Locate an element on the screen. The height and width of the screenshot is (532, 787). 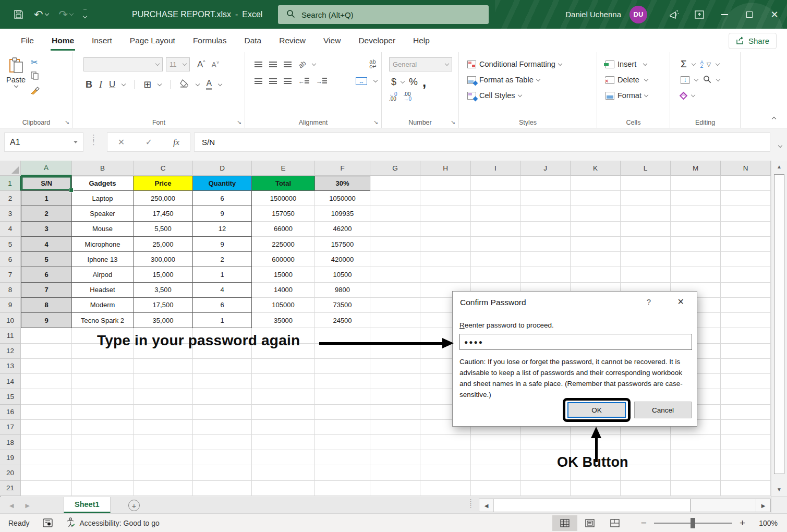
cell-B14 is located at coordinates (103, 382).